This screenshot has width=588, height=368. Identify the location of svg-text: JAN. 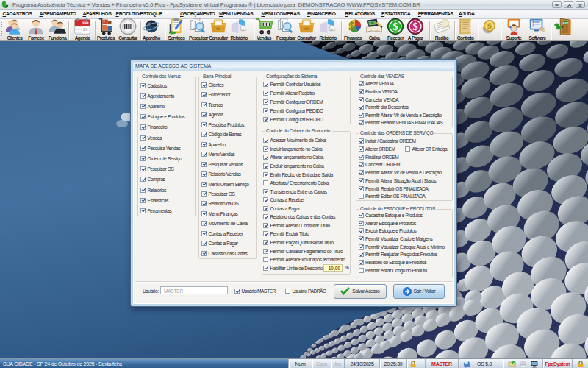
(85, 24).